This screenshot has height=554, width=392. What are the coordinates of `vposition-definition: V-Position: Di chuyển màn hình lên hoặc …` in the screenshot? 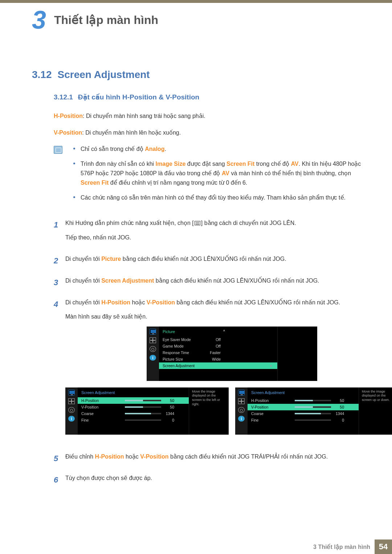 It's located at (208, 133).